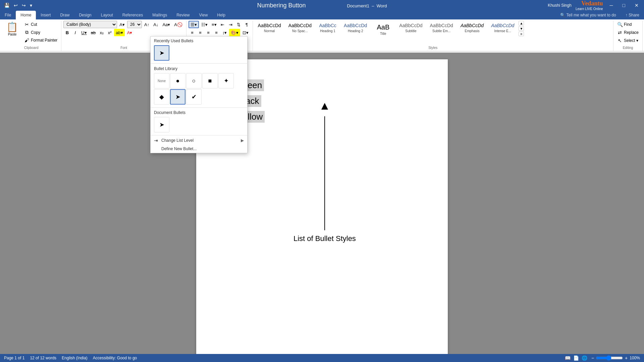  Describe the element at coordinates (502, 27) in the screenshot. I see `style-intense-e: AaBbCcDd Intense E...` at that location.